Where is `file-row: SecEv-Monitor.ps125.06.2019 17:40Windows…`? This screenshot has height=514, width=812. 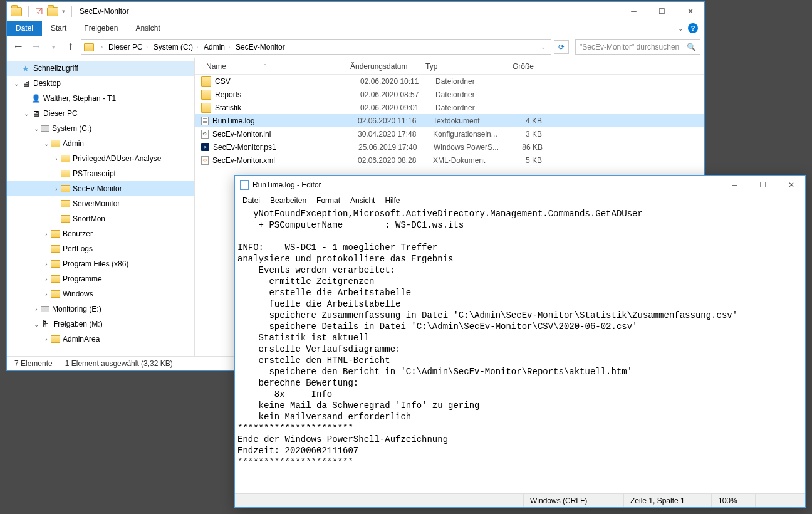 file-row: SecEv-Monitor.ps125.06.2019 17:40Windows… is located at coordinates (450, 147).